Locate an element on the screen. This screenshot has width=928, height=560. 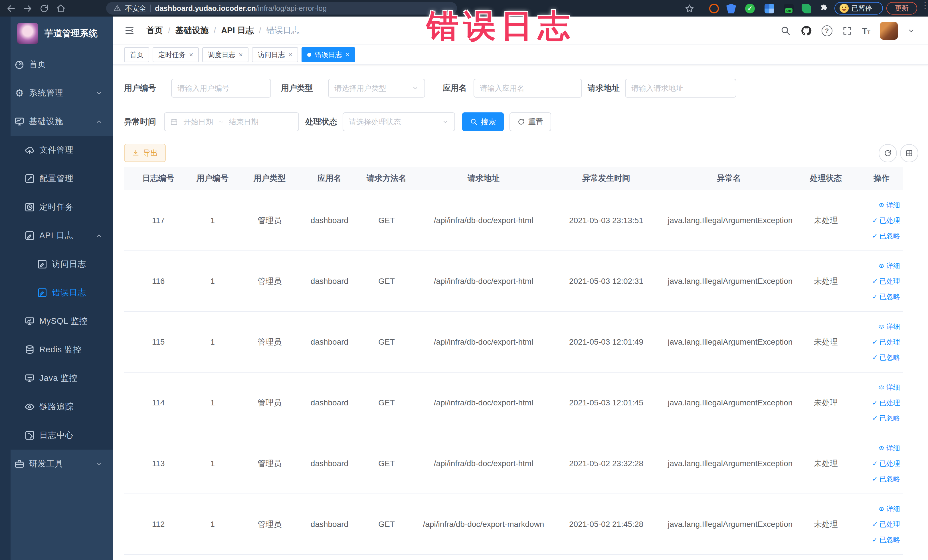
caret-down-icon is located at coordinates (911, 31).